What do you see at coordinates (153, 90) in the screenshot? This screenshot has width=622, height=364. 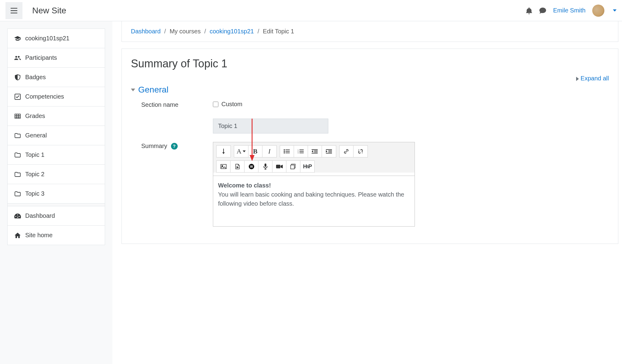 I see `section-general-label: General` at bounding box center [153, 90].